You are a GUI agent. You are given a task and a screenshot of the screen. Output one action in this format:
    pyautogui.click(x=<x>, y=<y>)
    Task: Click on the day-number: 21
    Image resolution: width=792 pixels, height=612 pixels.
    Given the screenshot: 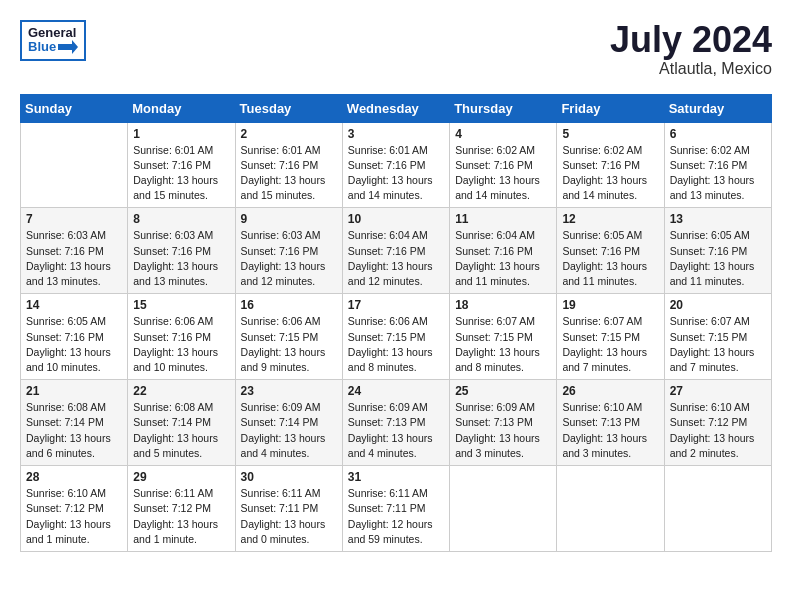 What is the action you would take?
    pyautogui.click(x=74, y=391)
    